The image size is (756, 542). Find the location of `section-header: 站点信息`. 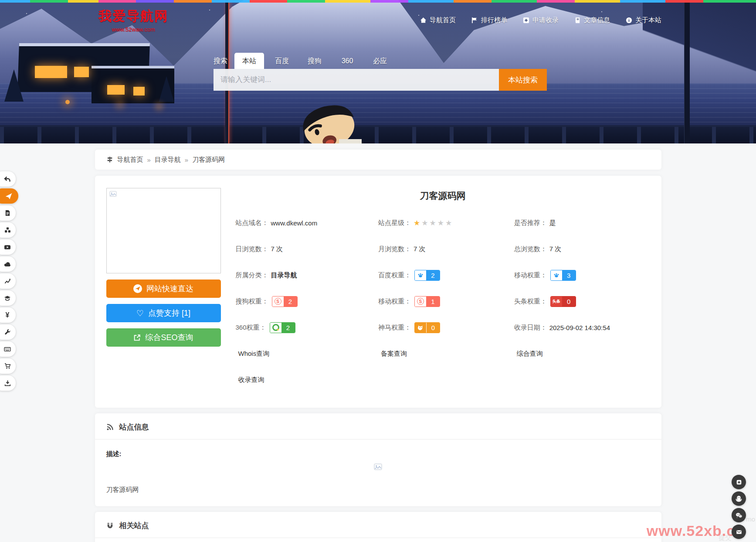

section-header: 站点信息 is located at coordinates (378, 427).